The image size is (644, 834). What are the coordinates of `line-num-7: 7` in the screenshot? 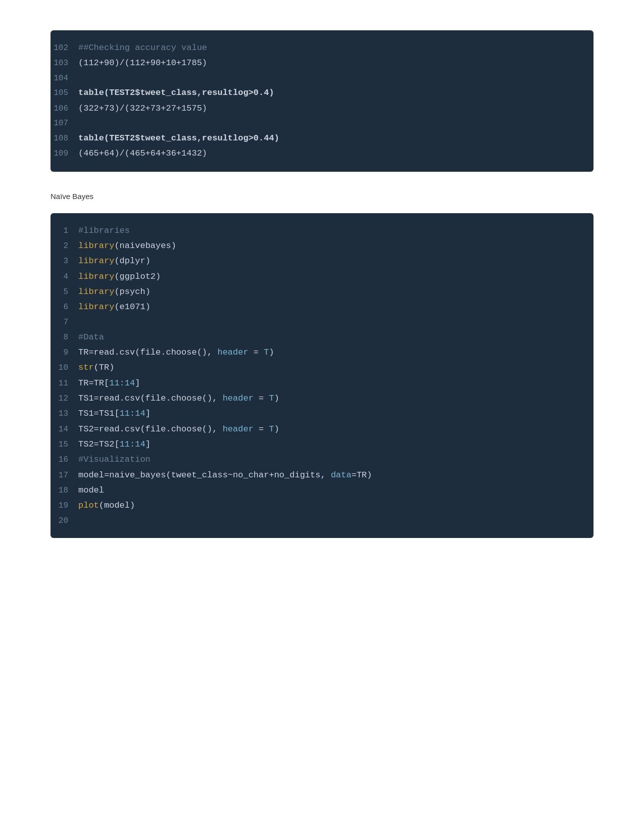 It's located at (65, 322).